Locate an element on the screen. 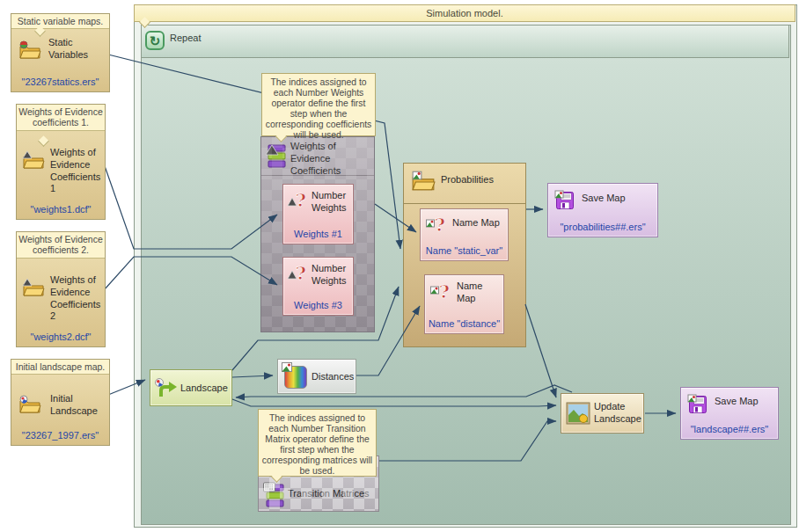 This screenshot has height=532, width=799. node-title: Landscape is located at coordinates (204, 389).